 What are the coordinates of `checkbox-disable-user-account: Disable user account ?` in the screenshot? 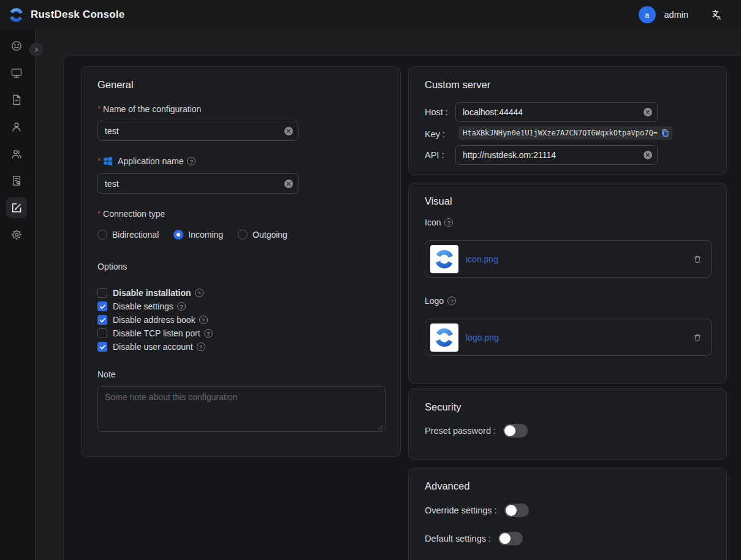 It's located at (155, 347).